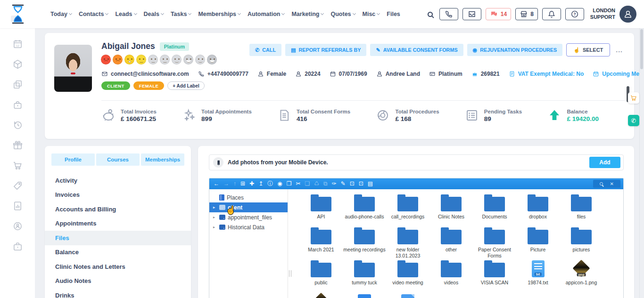 Image resolution: width=644 pixels, height=298 pixels. Describe the element at coordinates (326, 50) in the screenshot. I see `action-button: ▤ REPORT REFERRALS BY` at that location.